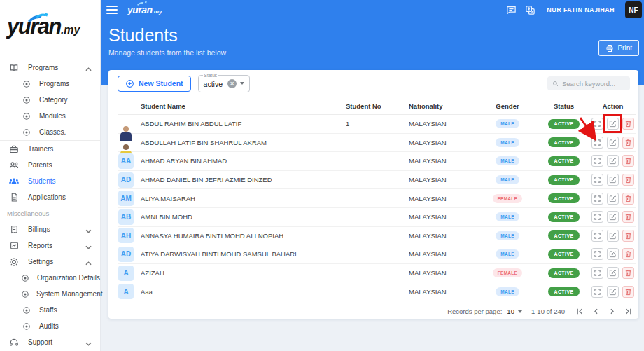 This screenshot has height=351, width=644. What do you see at coordinates (50, 342) in the screenshot?
I see `sidebar-item-support: Support` at bounding box center [50, 342].